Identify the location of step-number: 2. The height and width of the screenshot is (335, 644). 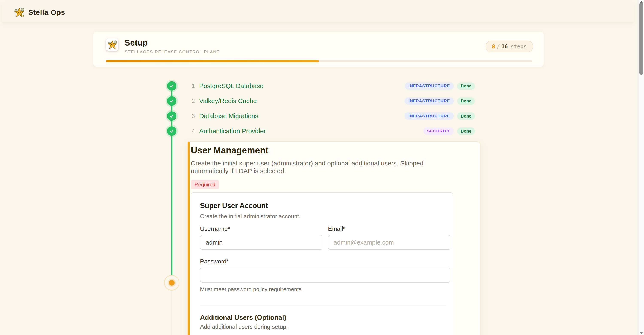
(192, 101).